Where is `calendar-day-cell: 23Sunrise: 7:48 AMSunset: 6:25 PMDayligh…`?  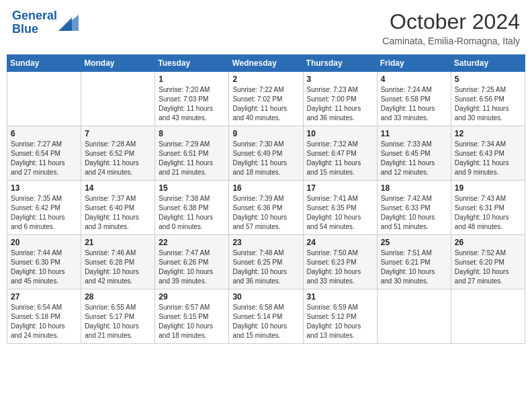
calendar-day-cell: 23Sunrise: 7:48 AMSunset: 6:25 PMDayligh… is located at coordinates (266, 262).